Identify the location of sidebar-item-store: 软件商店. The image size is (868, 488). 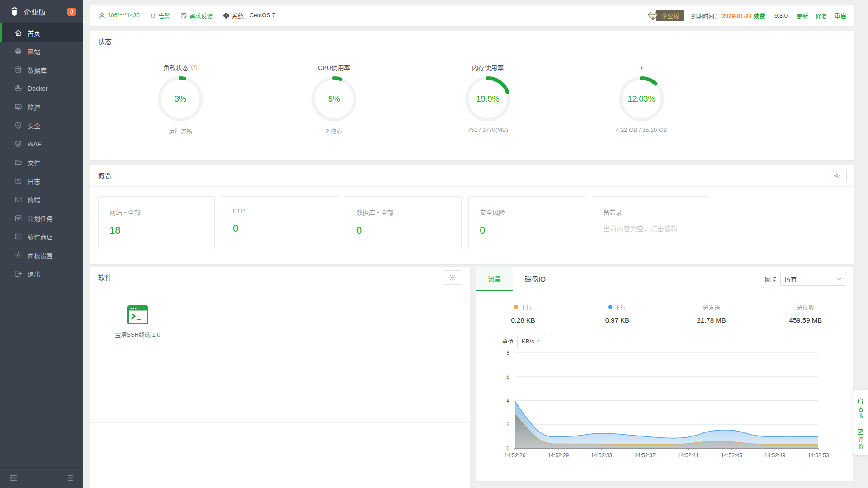
(42, 237).